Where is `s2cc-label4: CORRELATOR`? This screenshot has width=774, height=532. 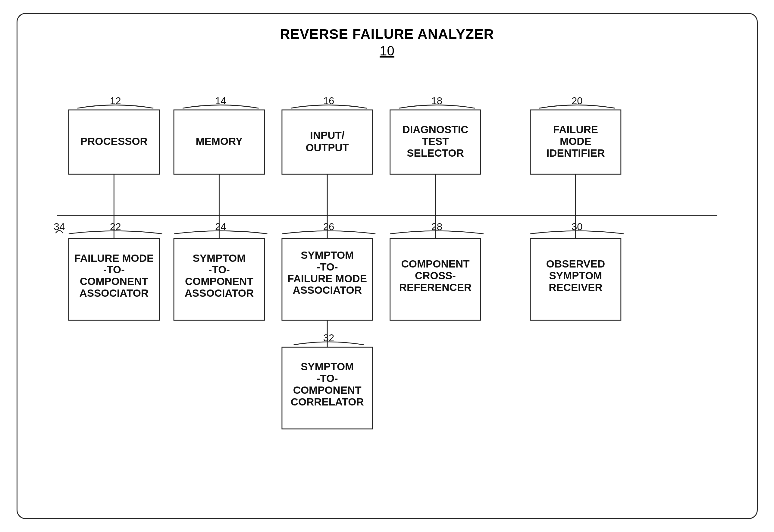
s2cc-label4: CORRELATOR is located at coordinates (327, 402).